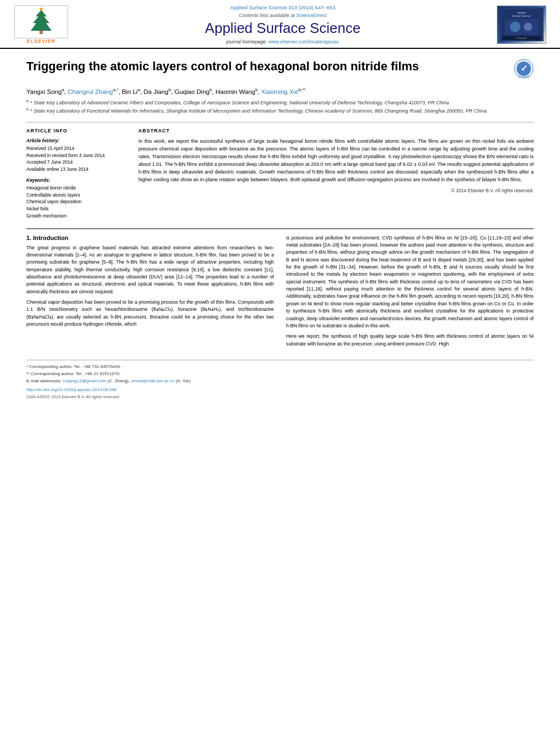 The width and height of the screenshot is (560, 742). I want to click on article-info-abstract-section: ARTICLE INFO Article history: Received 1…, so click(280, 171).